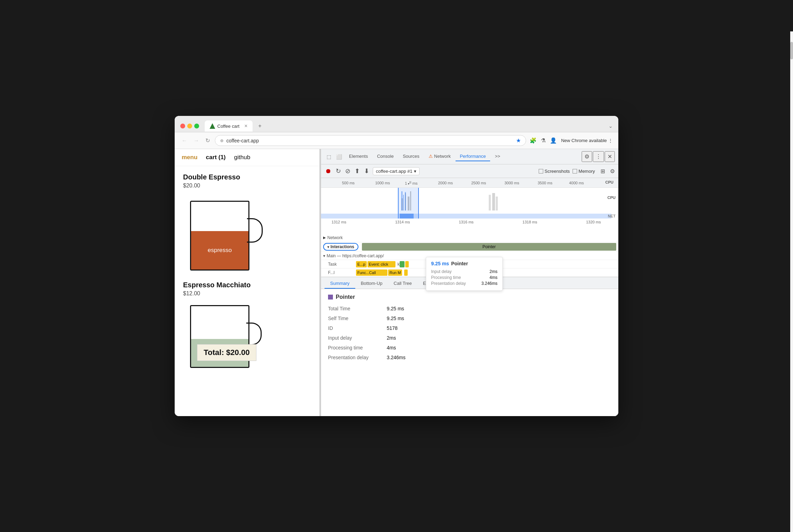 Image resolution: width=793 pixels, height=532 pixels. What do you see at coordinates (402, 222) in the screenshot?
I see `zoom-tick-1314: 1314 ms` at bounding box center [402, 222].